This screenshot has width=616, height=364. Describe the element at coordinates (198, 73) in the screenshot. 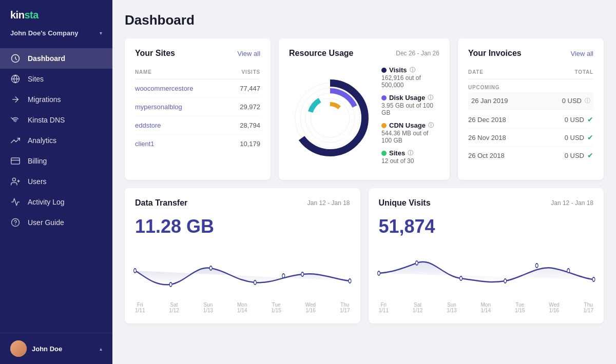

I see `sites-table-header: NAME VISITS` at that location.